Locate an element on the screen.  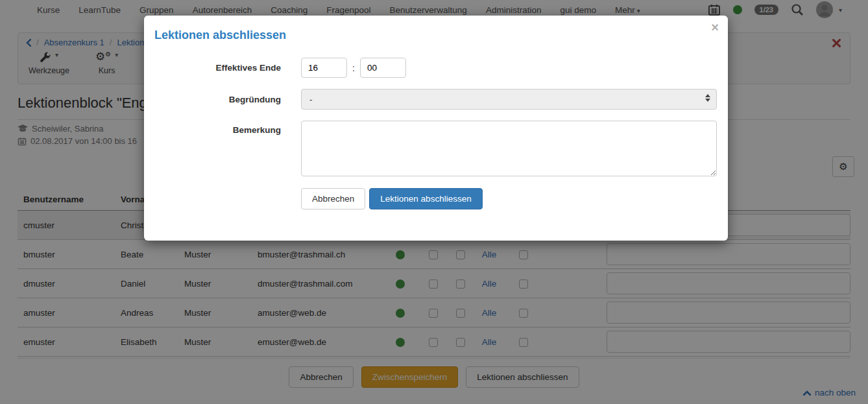
end-minute-input is located at coordinates (383, 67).